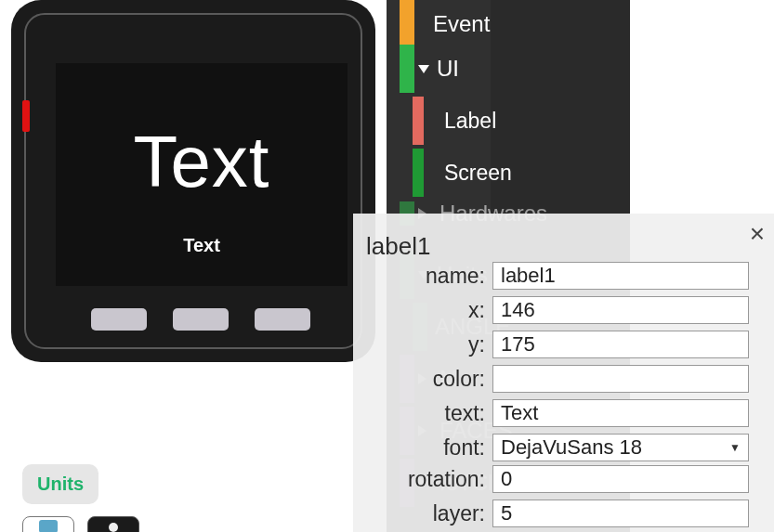 The width and height of the screenshot is (774, 532). What do you see at coordinates (470, 121) in the screenshot?
I see `subcategory-label-text: Label` at bounding box center [470, 121].